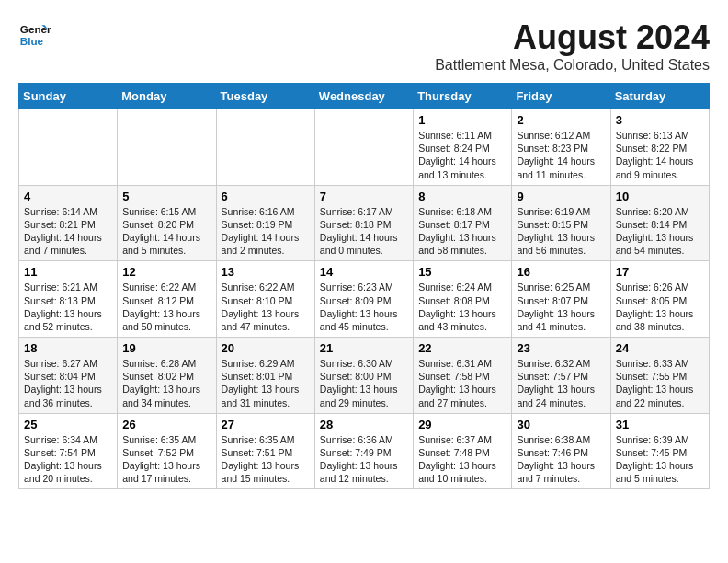 Image resolution: width=728 pixels, height=563 pixels. What do you see at coordinates (660, 348) in the screenshot?
I see `day-number: 24` at bounding box center [660, 348].